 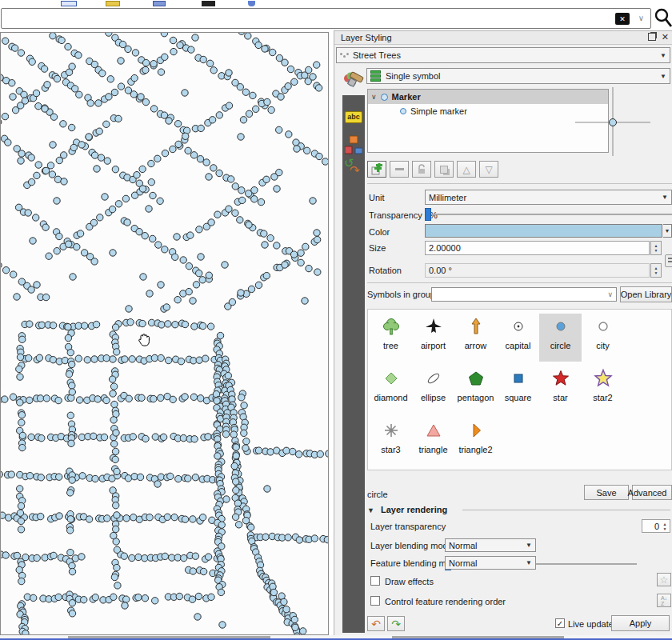 I want to click on pentagon-icon, so click(x=476, y=378).